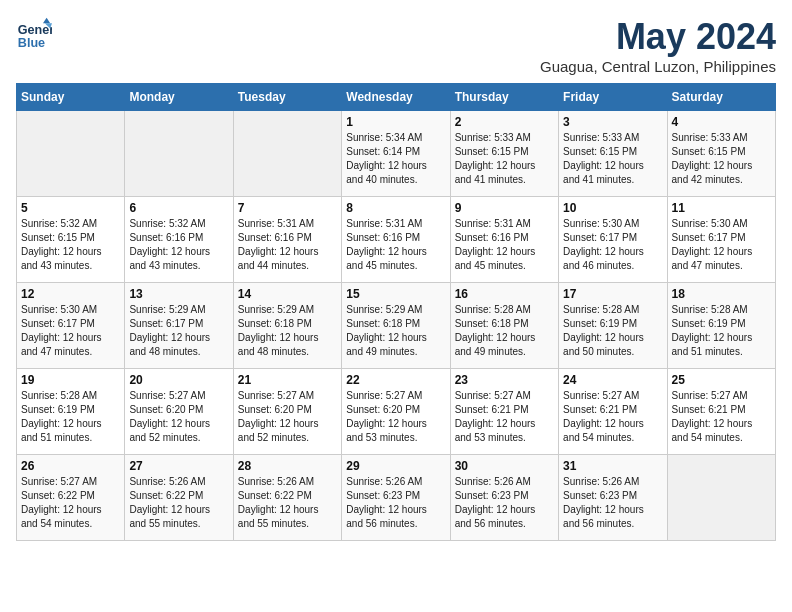 The image size is (792, 612). I want to click on calendar-cell: 9Sunrise: 5:31 AM Sunset: 6:16 PM Daylig…, so click(504, 240).